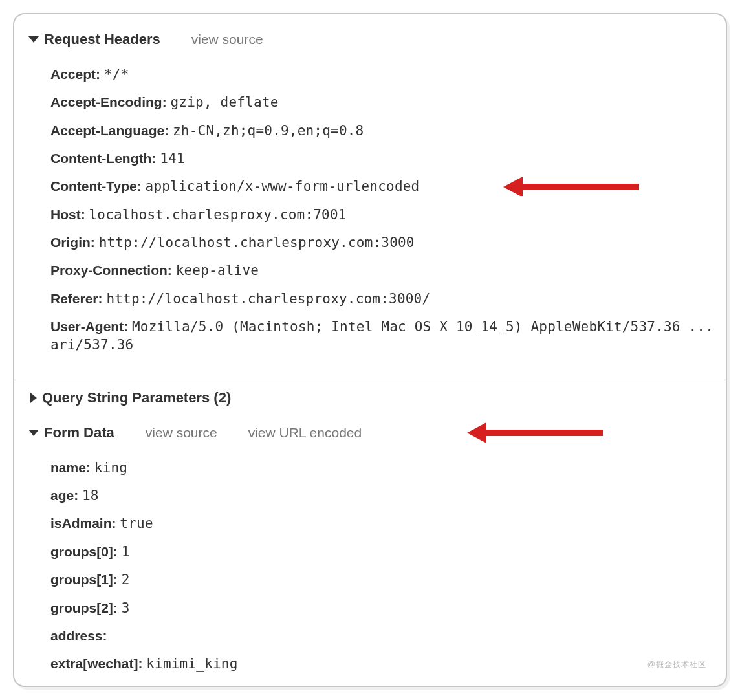 The width and height of the screenshot is (740, 700). What do you see at coordinates (91, 496) in the screenshot?
I see `form-value: 18` at bounding box center [91, 496].